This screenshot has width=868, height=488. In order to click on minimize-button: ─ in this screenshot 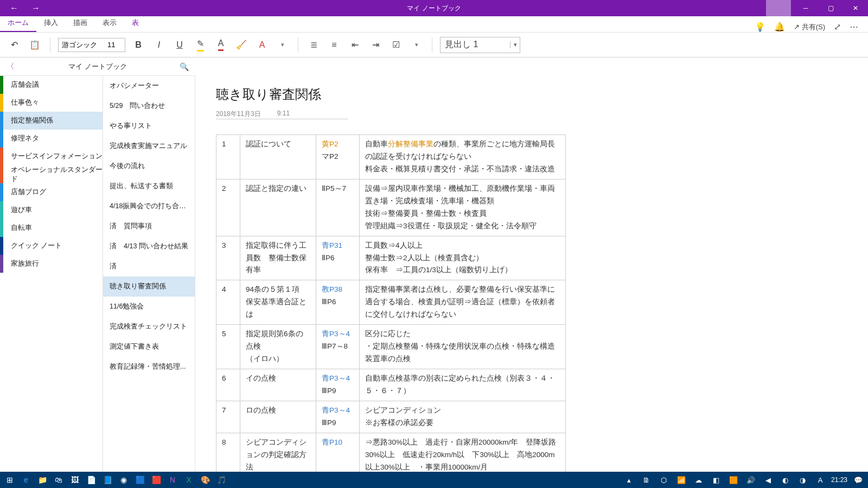, I will do `click(806, 8)`.